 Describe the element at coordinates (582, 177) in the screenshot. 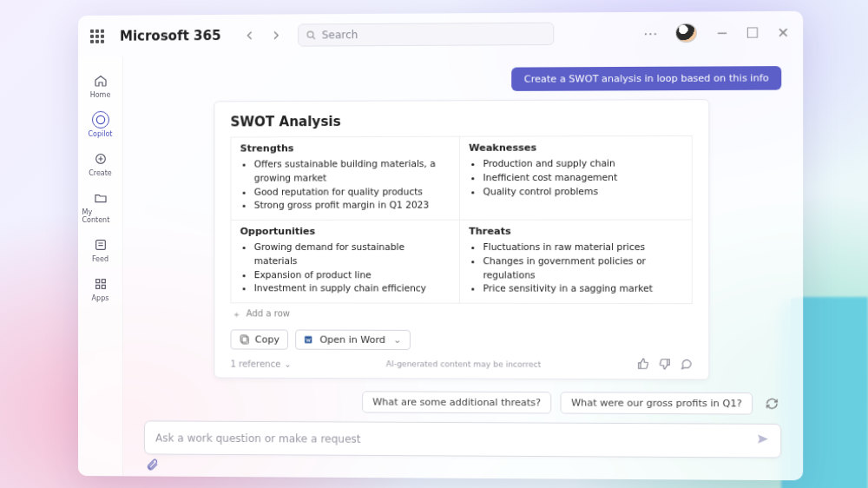

I see `swot-item: Inefficient cost management` at that location.